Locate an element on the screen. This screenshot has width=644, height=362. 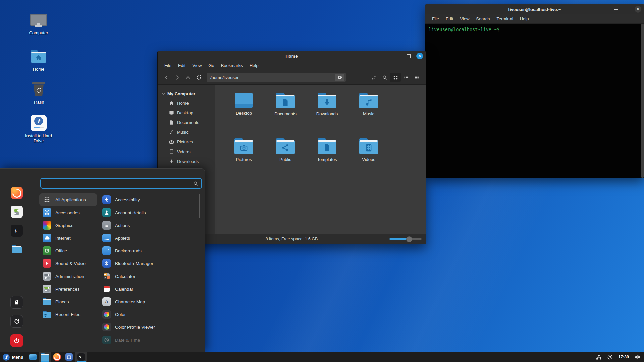
shutdown-button is located at coordinates (17, 341).